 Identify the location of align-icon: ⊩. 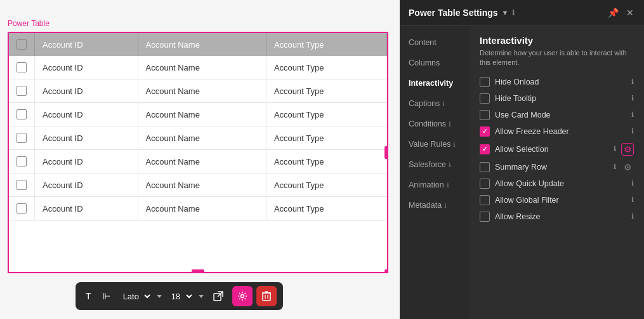
(107, 296).